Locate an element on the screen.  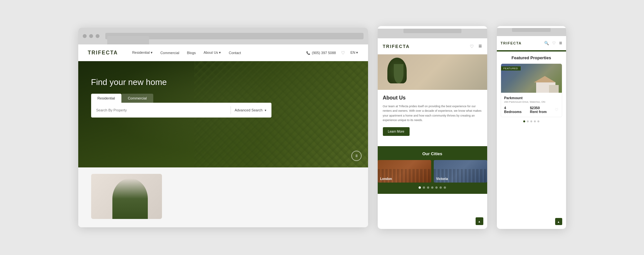
nav-item-blogs: Blogs is located at coordinates (192, 53).